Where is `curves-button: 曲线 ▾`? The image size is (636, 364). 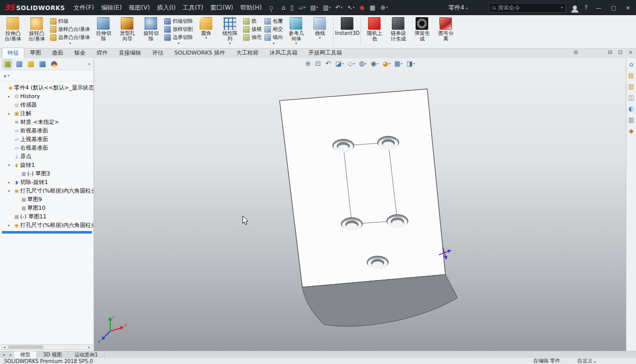 curves-button: 曲线 ▾ is located at coordinates (320, 31).